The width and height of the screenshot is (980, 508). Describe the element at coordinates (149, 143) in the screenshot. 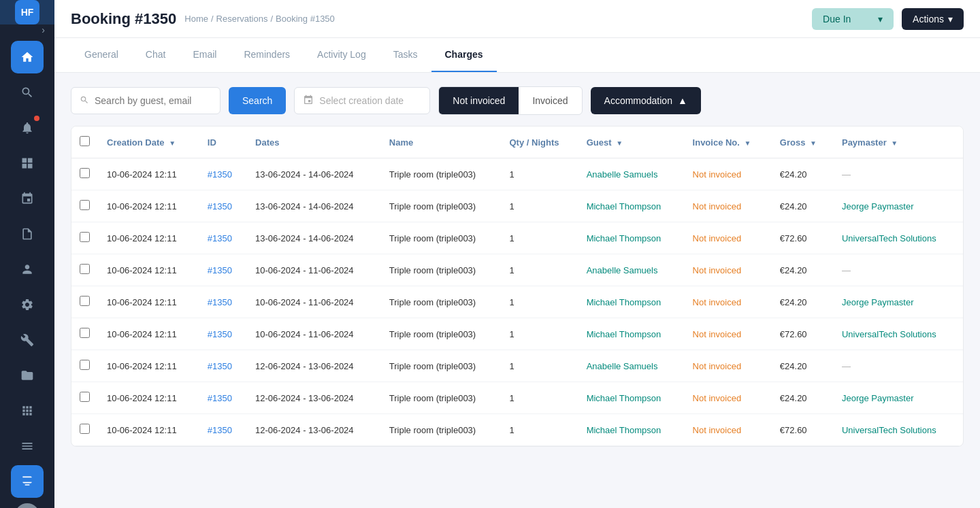

I see `header-creation-date: Creation Date ▼` at that location.